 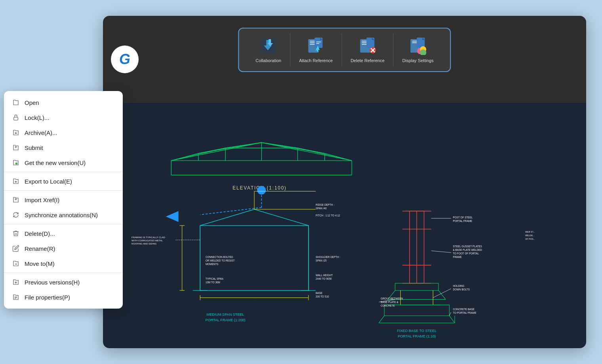 What do you see at coordinates (40, 248) in the screenshot?
I see `rename-label: Rename(R)` at bounding box center [40, 248].